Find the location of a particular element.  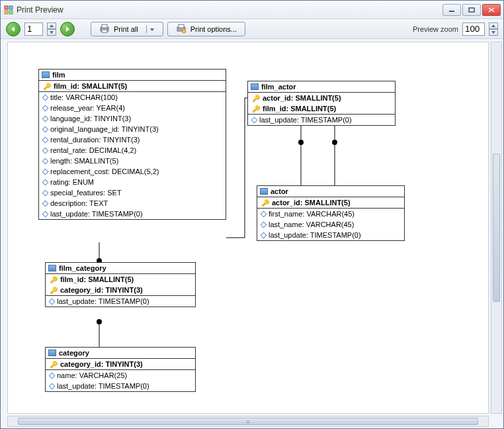

entity-name: category is located at coordinates (74, 353).